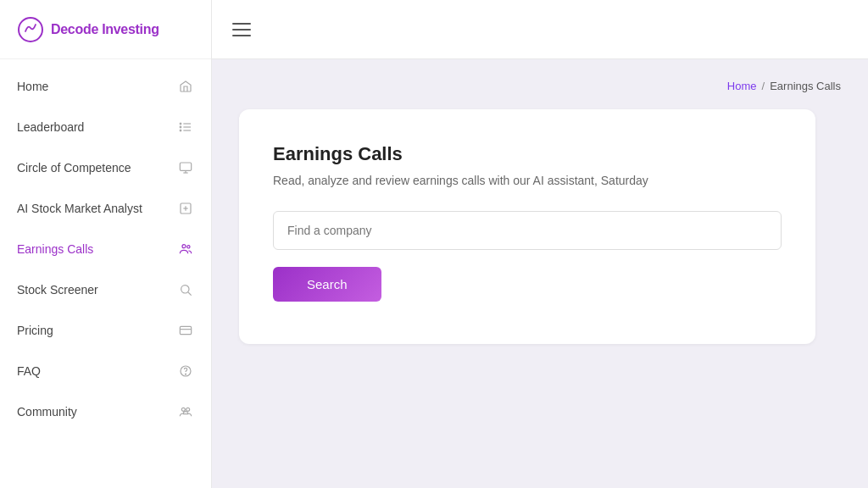 This screenshot has width=868, height=488. What do you see at coordinates (31, 30) in the screenshot?
I see `logo-icon` at bounding box center [31, 30].